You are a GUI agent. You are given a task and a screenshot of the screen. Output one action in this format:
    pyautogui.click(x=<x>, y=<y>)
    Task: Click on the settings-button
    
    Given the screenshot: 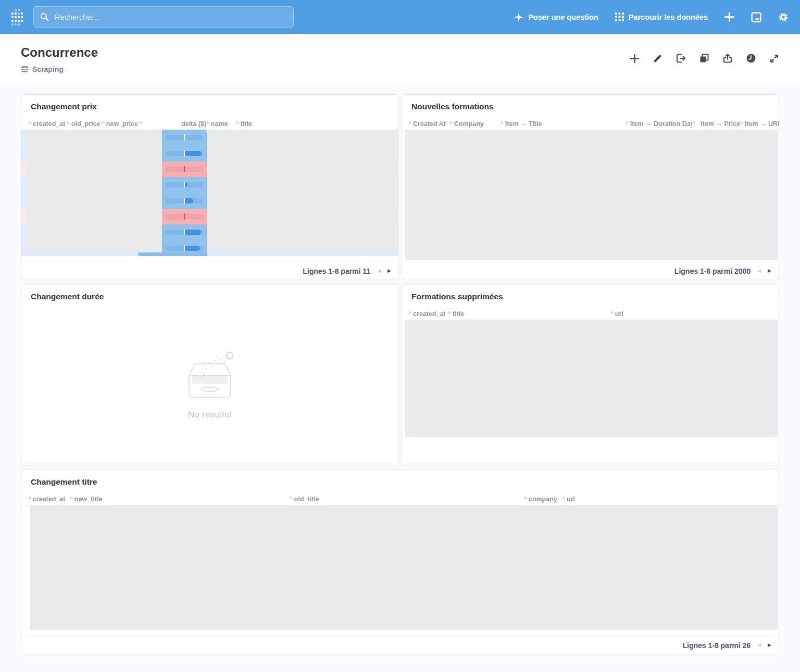 What is the action you would take?
    pyautogui.click(x=783, y=17)
    